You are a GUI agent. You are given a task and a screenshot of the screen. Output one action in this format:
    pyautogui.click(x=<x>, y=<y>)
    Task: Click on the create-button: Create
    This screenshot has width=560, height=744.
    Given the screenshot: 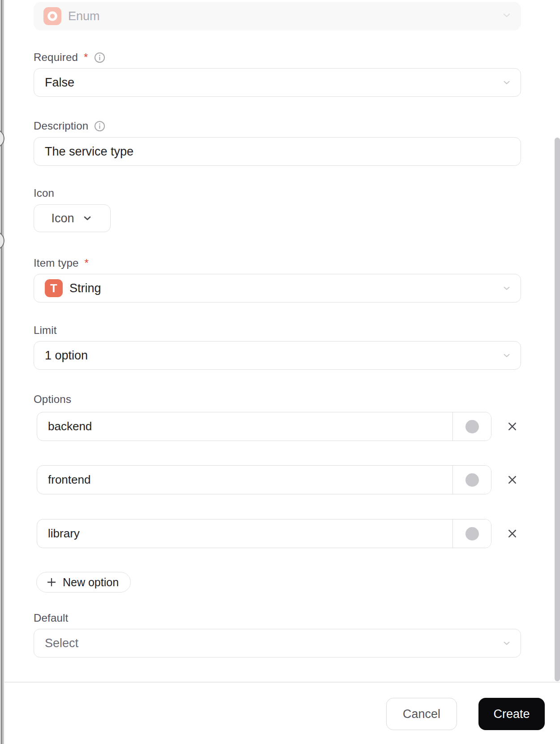 What is the action you would take?
    pyautogui.click(x=512, y=714)
    